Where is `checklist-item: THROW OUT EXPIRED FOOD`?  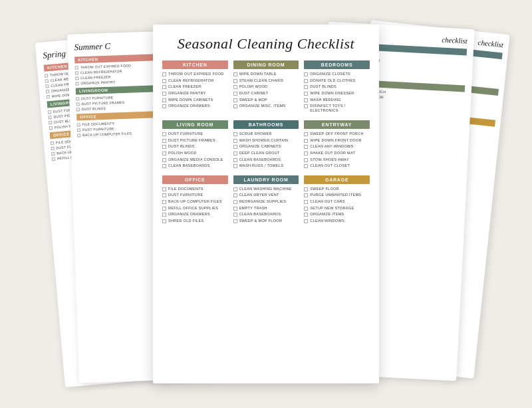
checklist-item: THROW OUT EXPIRED FOOD is located at coordinates (196, 74).